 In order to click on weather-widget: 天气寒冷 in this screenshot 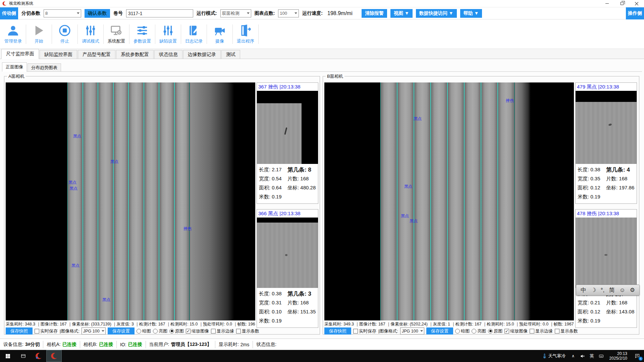, I will do `click(554, 356)`.